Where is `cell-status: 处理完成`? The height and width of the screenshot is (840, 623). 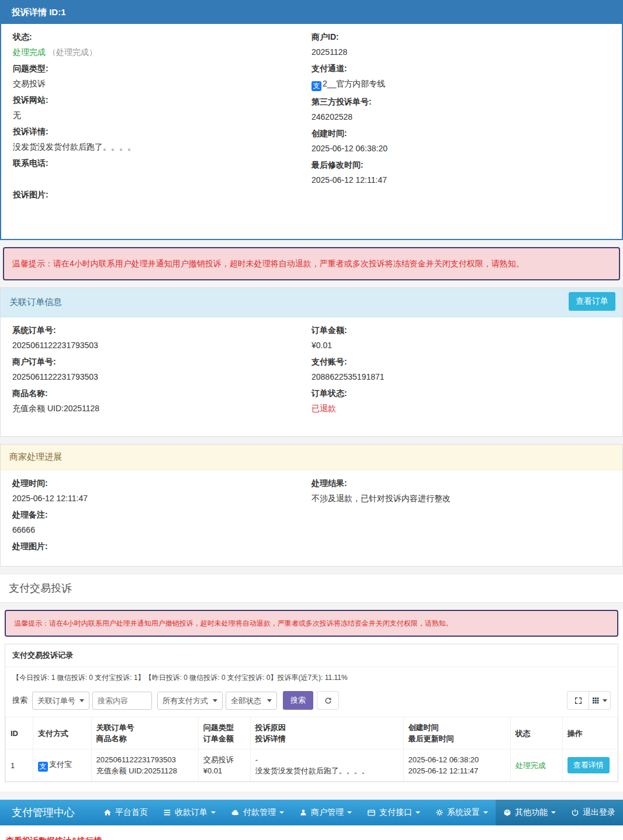 cell-status: 处理完成 is located at coordinates (537, 765).